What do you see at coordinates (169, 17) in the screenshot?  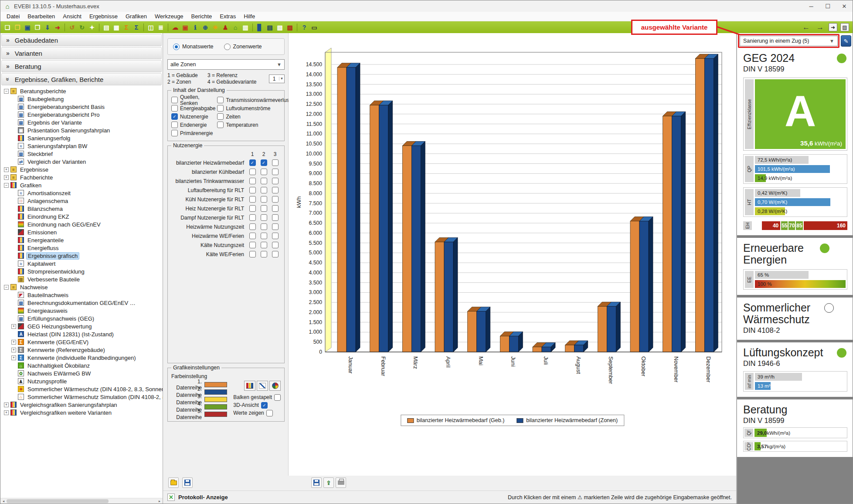 I see `menu-werkzeuge: Werkzeuge` at bounding box center [169, 17].